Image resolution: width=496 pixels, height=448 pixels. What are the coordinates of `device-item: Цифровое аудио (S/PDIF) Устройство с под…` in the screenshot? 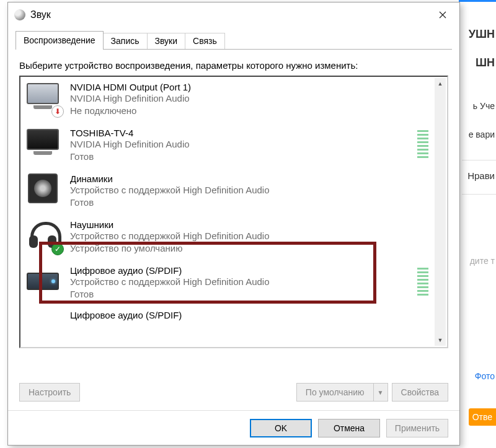 It's located at (234, 283).